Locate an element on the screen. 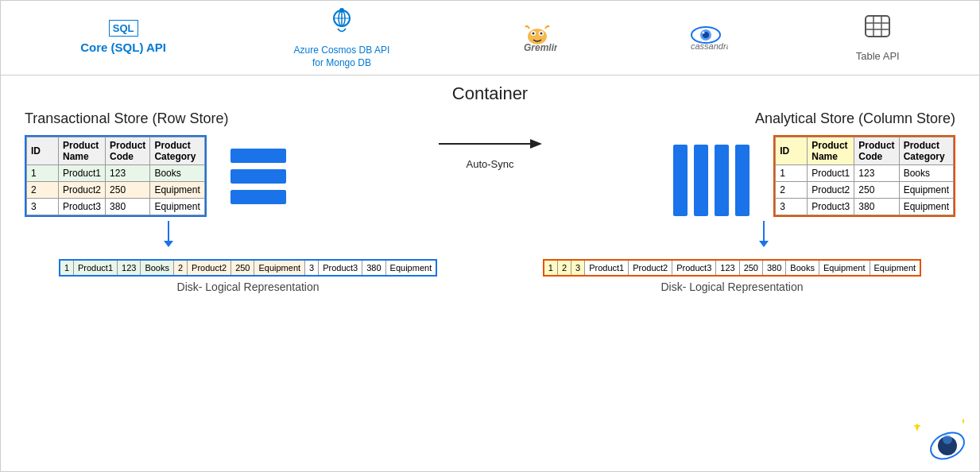  transactional-disk-label: Disk- Logical Representation is located at coordinates (248, 287).